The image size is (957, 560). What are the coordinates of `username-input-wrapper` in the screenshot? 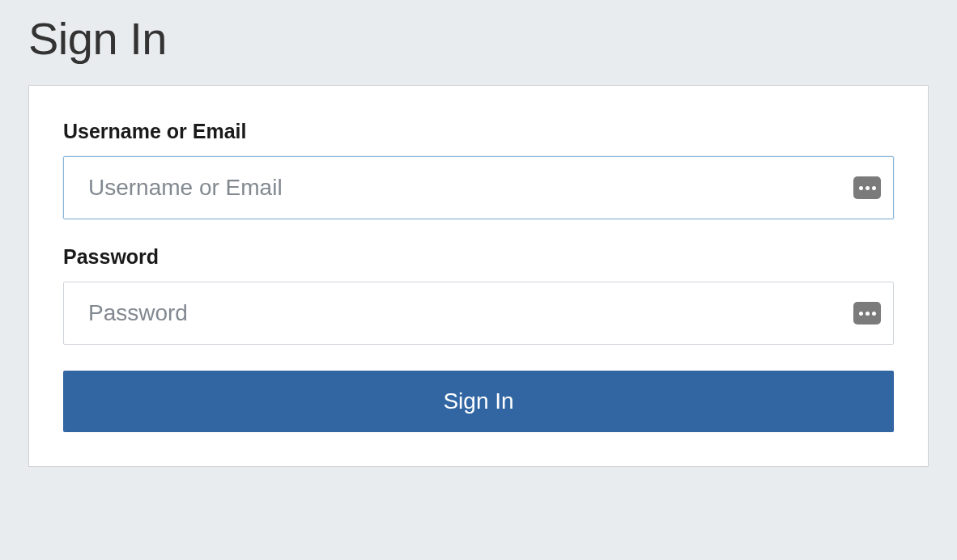 It's located at (478, 188).